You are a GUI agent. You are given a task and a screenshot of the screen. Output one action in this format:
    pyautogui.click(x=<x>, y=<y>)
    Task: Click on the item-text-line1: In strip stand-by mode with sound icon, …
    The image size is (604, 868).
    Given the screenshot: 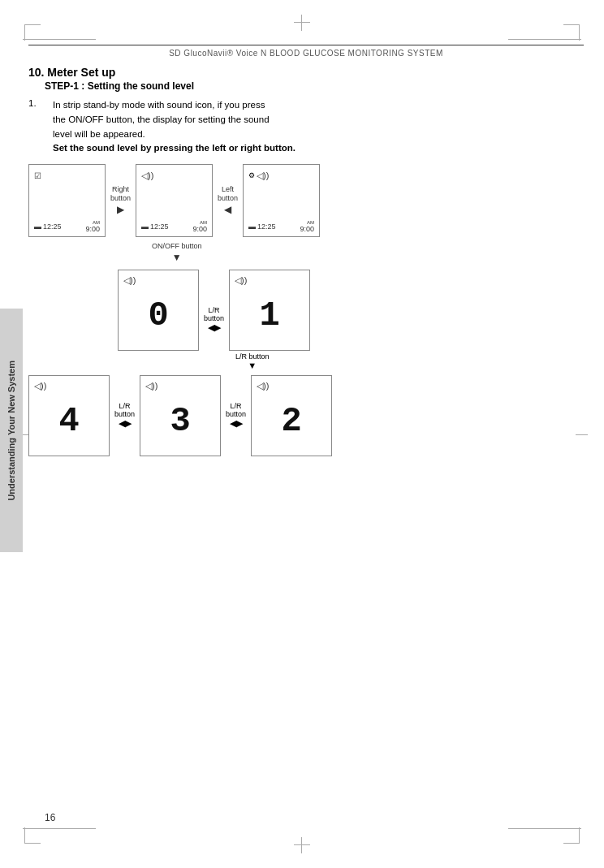 What is the action you would take?
    pyautogui.click(x=174, y=106)
    